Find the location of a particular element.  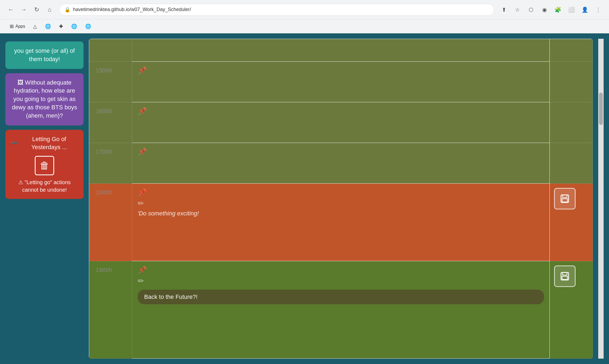

lock-icon: 🔒 is located at coordinates (67, 10).